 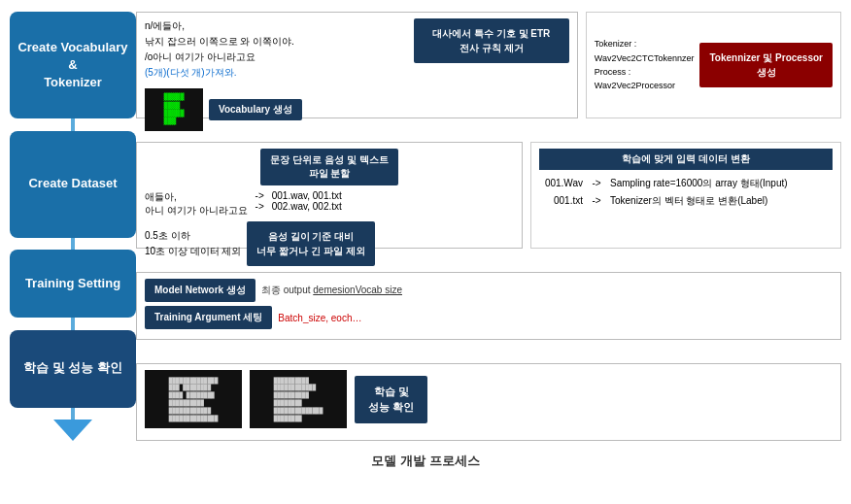 I want to click on arrow2: ->, so click(x=260, y=206).